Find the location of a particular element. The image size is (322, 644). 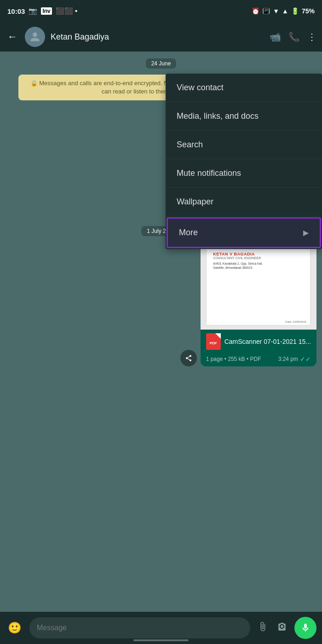

home-indicator is located at coordinates (161, 640).